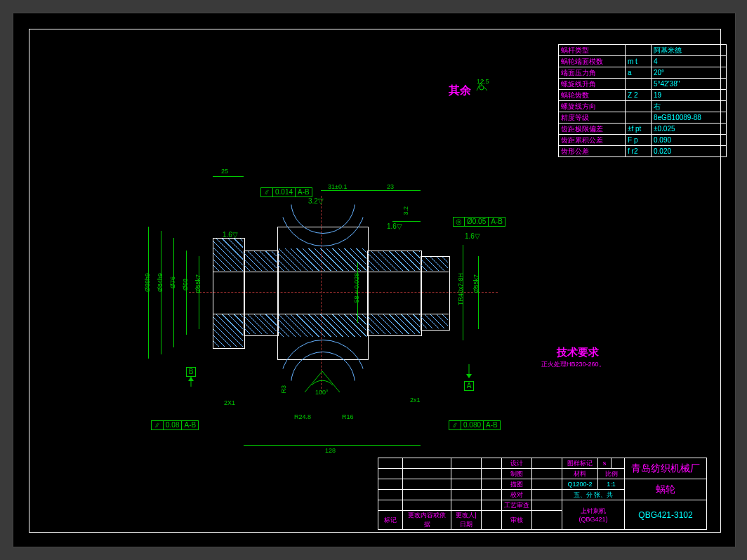 Image resolution: width=747 pixels, height=560 pixels. I want to click on stagemark-label: 图样标记, so click(580, 463).